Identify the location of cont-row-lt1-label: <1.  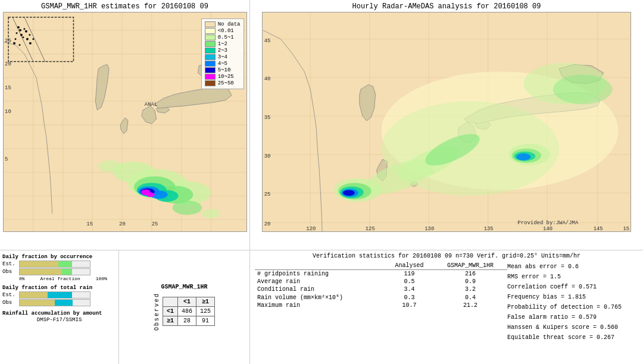
(170, 312).